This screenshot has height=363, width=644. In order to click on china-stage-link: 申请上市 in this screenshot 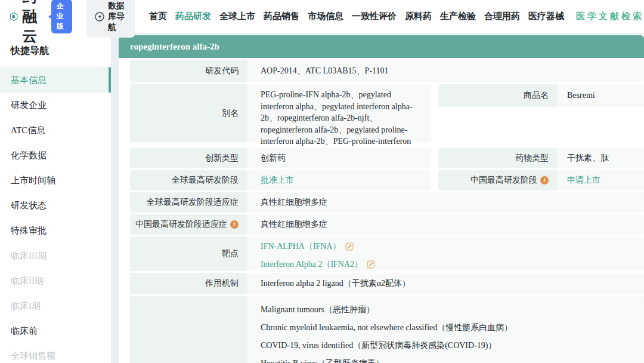, I will do `click(584, 180)`.